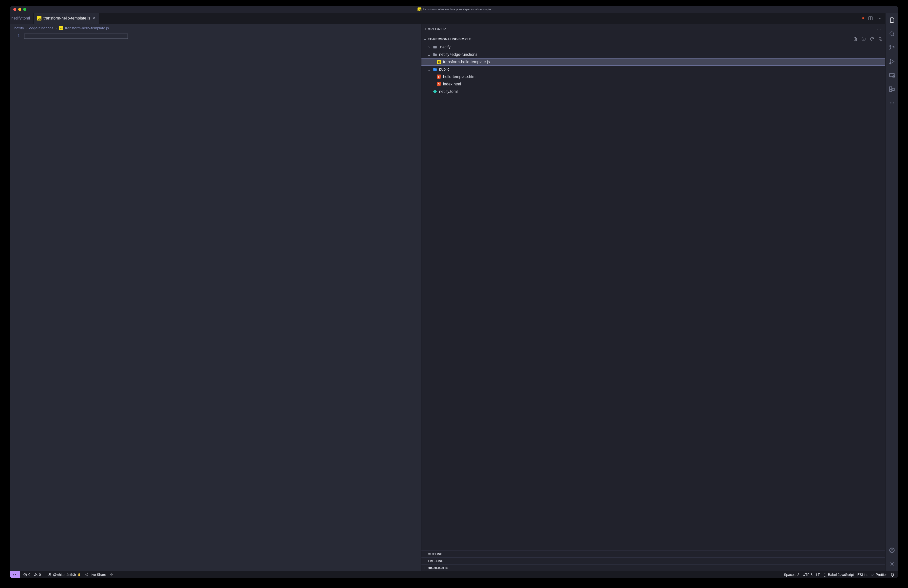 Image resolution: width=908 pixels, height=588 pixels. Describe the element at coordinates (653, 55) in the screenshot. I see `tree-folder-netlify-edge-functions: ⌄ netlify/edge-functions` at that location.